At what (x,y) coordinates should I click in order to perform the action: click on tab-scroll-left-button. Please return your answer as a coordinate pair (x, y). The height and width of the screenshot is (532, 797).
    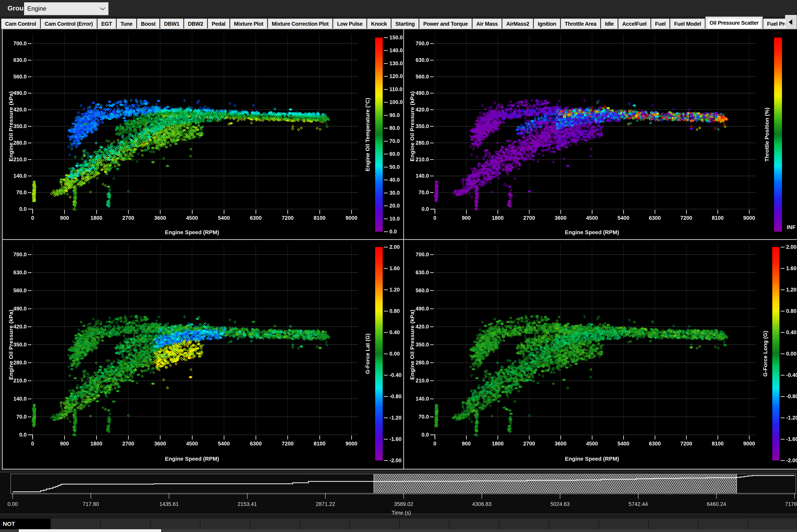
    Looking at the image, I should click on (791, 22).